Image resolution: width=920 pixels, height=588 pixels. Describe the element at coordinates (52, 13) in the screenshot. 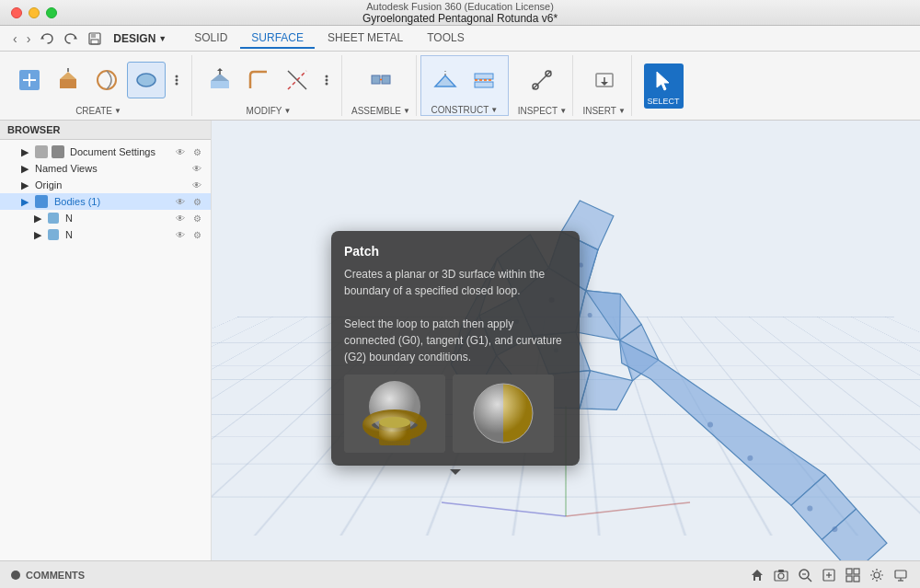

I see `maximize-button` at that location.